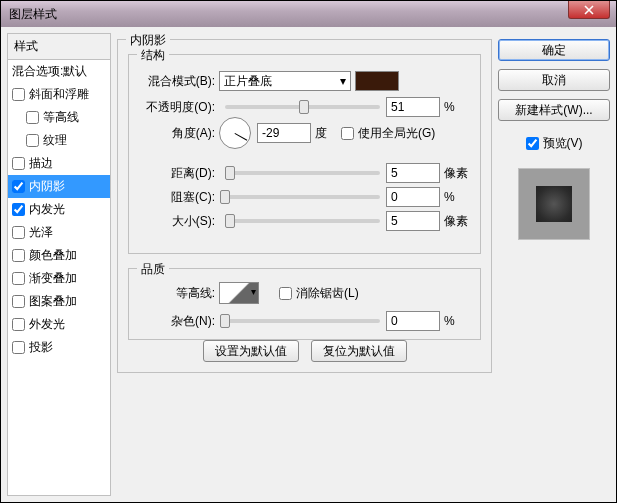 This screenshot has width=617, height=503. Describe the element at coordinates (554, 80) in the screenshot. I see `cancel-button: 取消` at that location.